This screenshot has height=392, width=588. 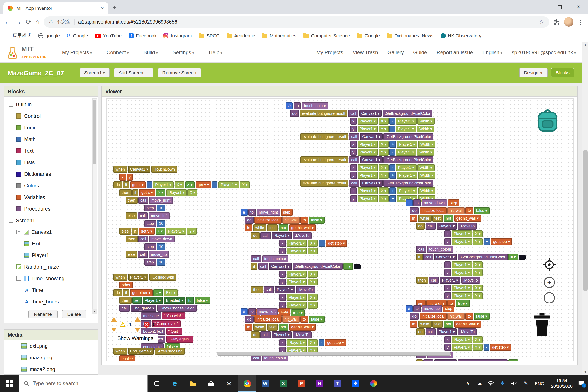 I want to click on bookmark-hk-observatory: HK Observatory, so click(x=461, y=36).